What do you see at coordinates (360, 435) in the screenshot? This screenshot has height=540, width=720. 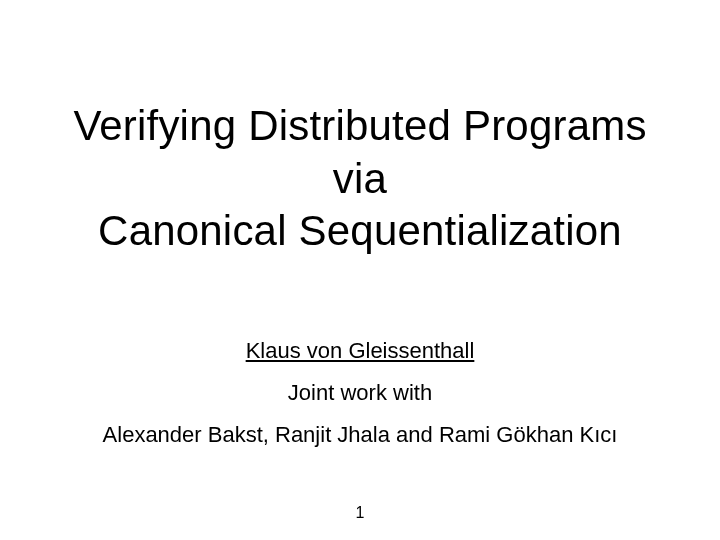 I see `coauthors: Alexander Bakst, Ranjit Jhala and Rami G…` at bounding box center [360, 435].